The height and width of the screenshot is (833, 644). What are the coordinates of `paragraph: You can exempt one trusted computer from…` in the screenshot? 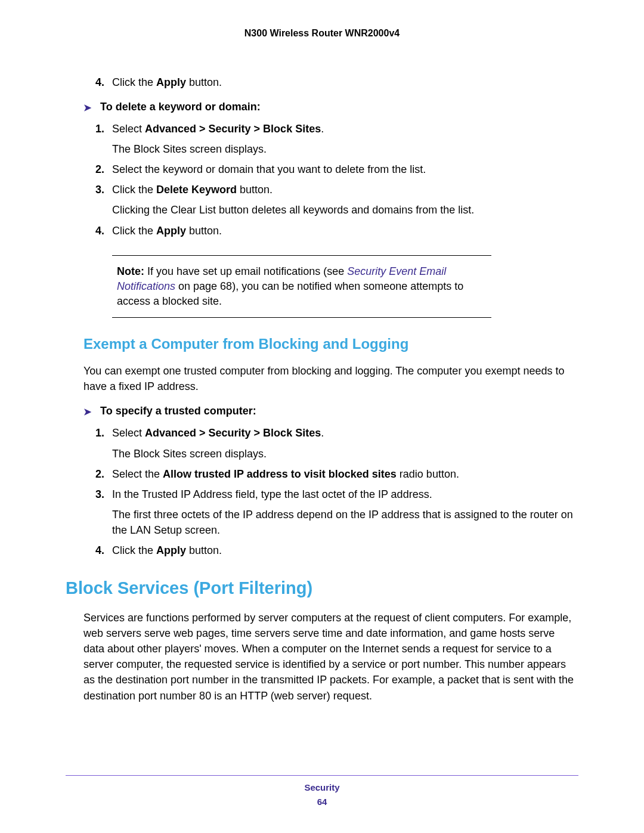 It's located at (331, 379).